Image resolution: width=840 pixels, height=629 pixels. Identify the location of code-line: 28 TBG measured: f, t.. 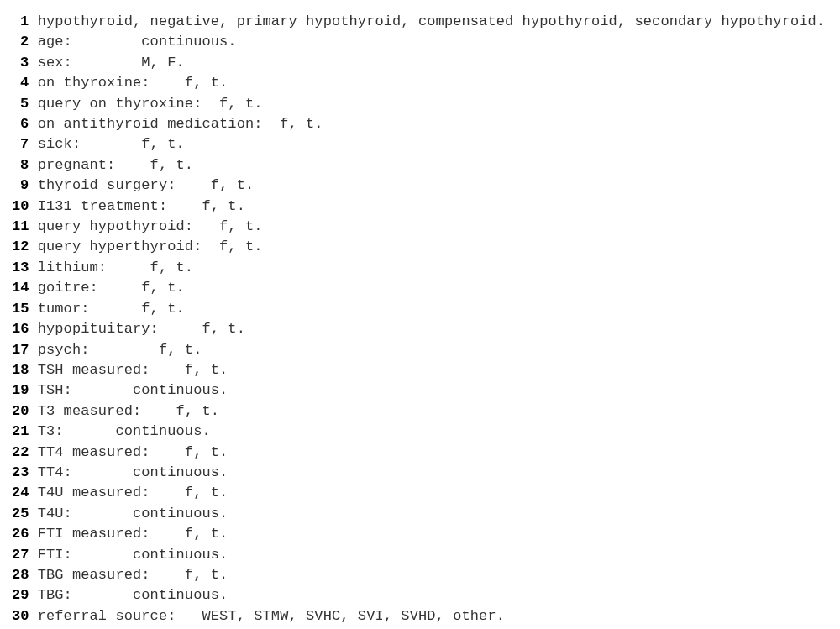
(426, 575).